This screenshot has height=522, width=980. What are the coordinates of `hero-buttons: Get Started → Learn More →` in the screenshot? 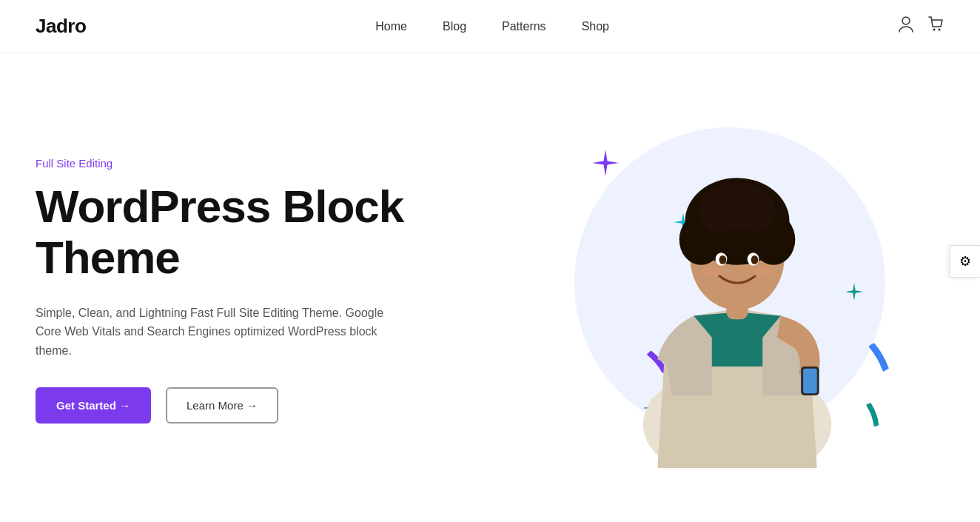 It's located at (265, 406).